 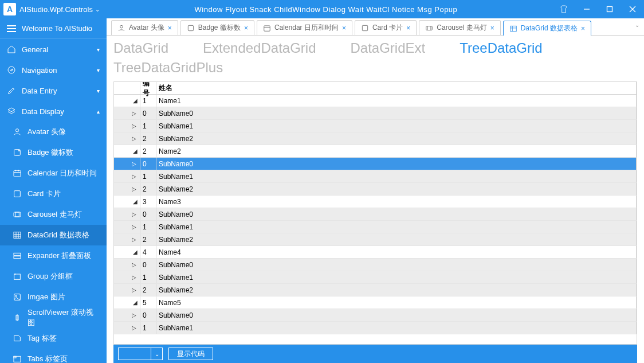 What do you see at coordinates (53, 194) in the screenshot?
I see `sidebar-item: Card 卡片` at bounding box center [53, 194].